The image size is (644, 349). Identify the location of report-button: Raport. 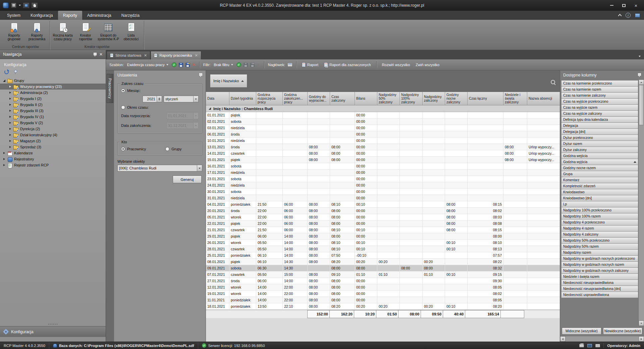
(310, 65).